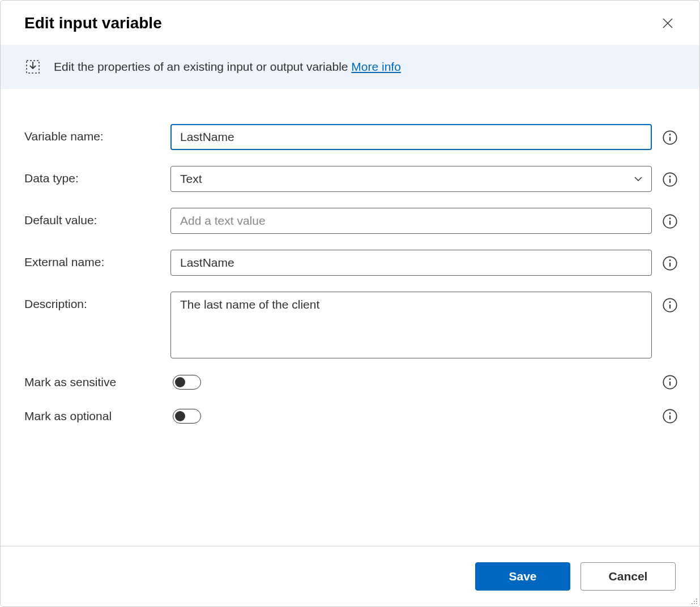  What do you see at coordinates (187, 382) in the screenshot?
I see `toggle-mark-sensitive` at bounding box center [187, 382].